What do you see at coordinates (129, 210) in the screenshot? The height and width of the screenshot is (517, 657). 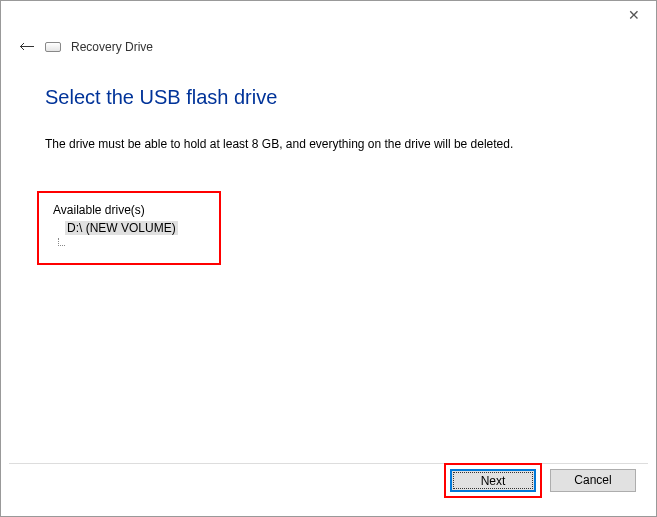 I see `available-drives-label: Available drive(s)` at bounding box center [129, 210].